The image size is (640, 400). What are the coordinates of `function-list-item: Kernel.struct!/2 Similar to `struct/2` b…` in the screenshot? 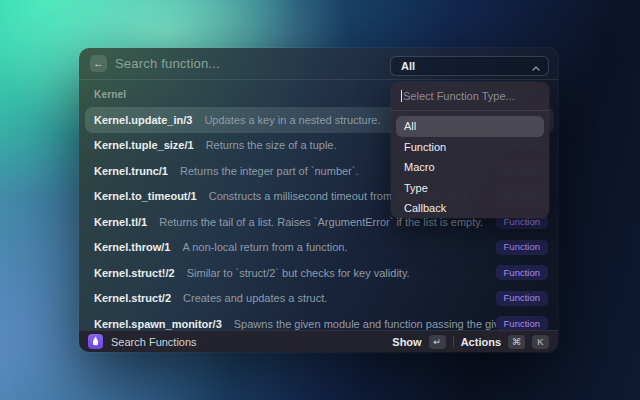 It's located at (320, 273).